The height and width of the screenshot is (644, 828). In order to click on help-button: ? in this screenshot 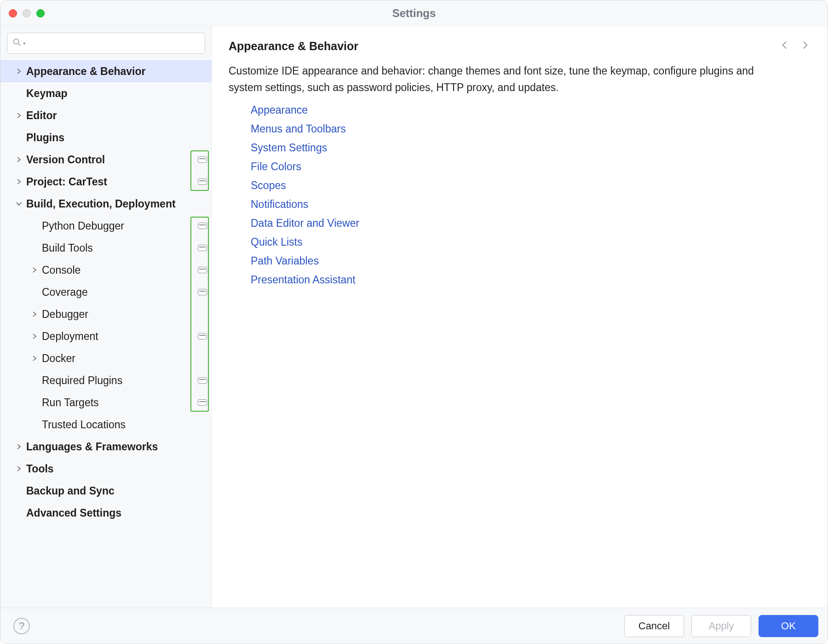, I will do `click(22, 626)`.